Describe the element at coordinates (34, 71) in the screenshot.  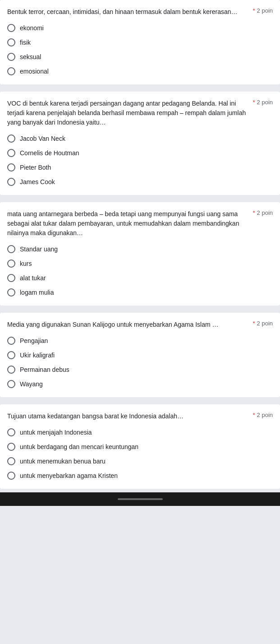
I see `option-label-1-4: emosional` at that location.